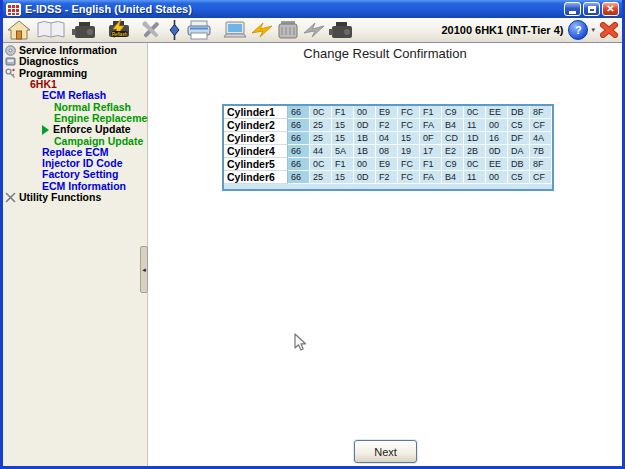 The width and height of the screenshot is (625, 469). What do you see at coordinates (431, 138) in the screenshot?
I see `hex-value-cell: 0F` at bounding box center [431, 138].